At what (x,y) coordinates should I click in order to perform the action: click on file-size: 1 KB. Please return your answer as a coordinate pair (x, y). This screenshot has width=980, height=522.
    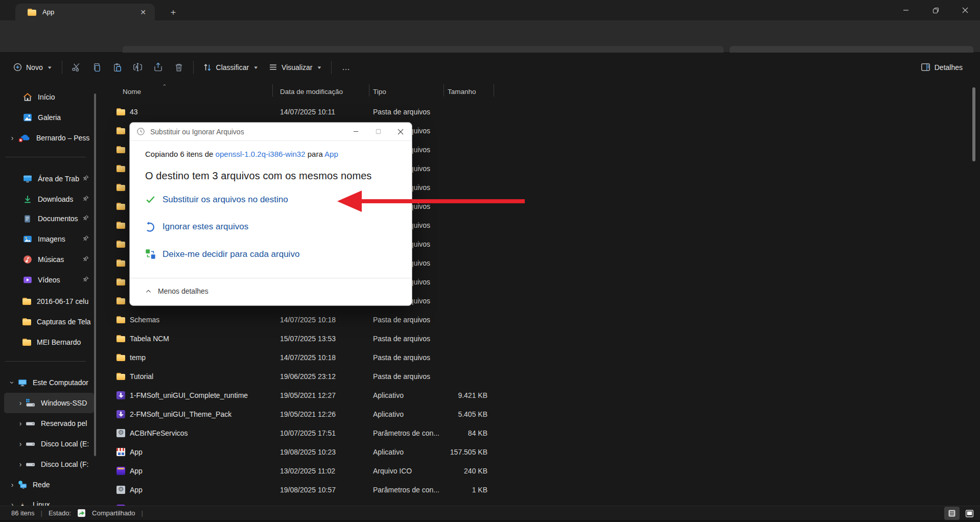
    Looking at the image, I should click on (469, 490).